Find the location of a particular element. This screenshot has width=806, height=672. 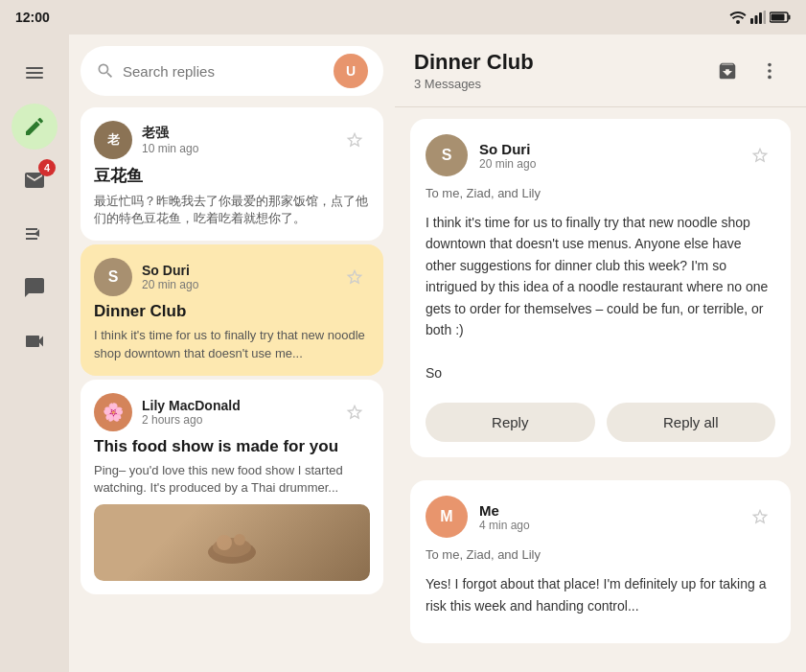

wifi-icon is located at coordinates (738, 17).